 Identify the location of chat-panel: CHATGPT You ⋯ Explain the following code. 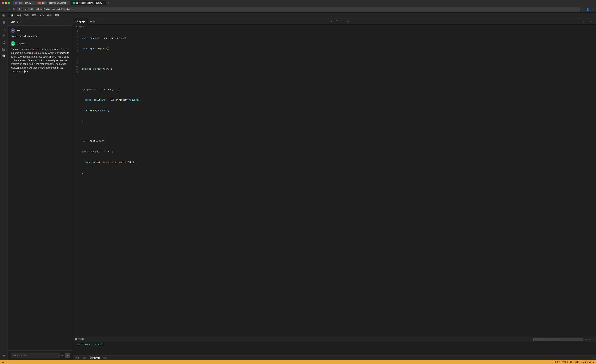
(40, 189).